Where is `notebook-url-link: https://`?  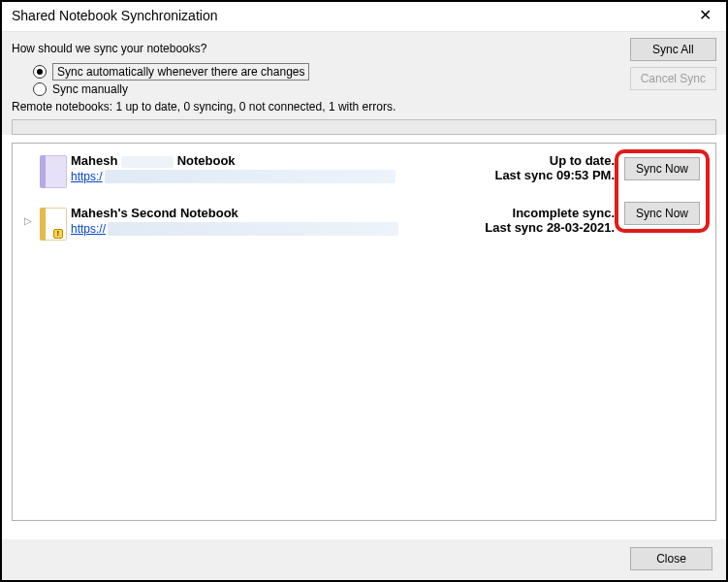
notebook-url-link: https:// is located at coordinates (88, 229).